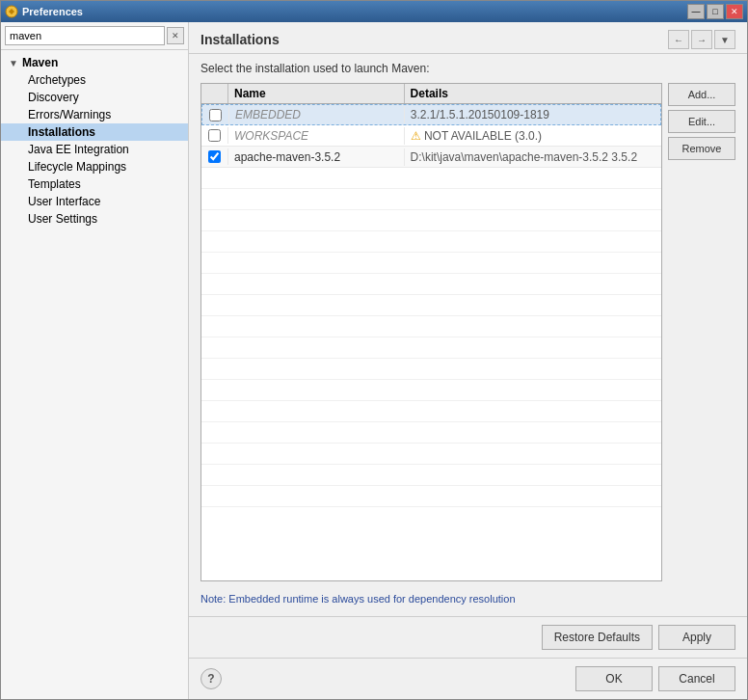 This screenshot has height=700, width=748. What do you see at coordinates (702, 94) in the screenshot?
I see `add-button: Add...` at bounding box center [702, 94].